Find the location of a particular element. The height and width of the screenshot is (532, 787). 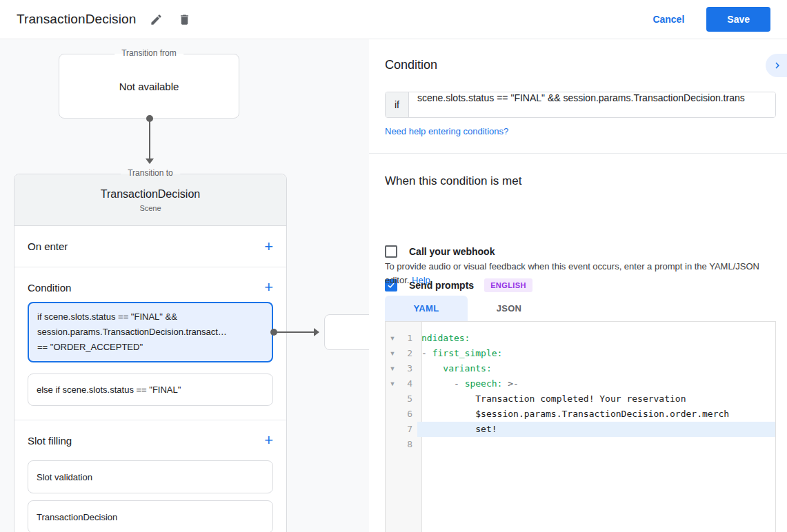

transition-from-content: Not available is located at coordinates (149, 86).